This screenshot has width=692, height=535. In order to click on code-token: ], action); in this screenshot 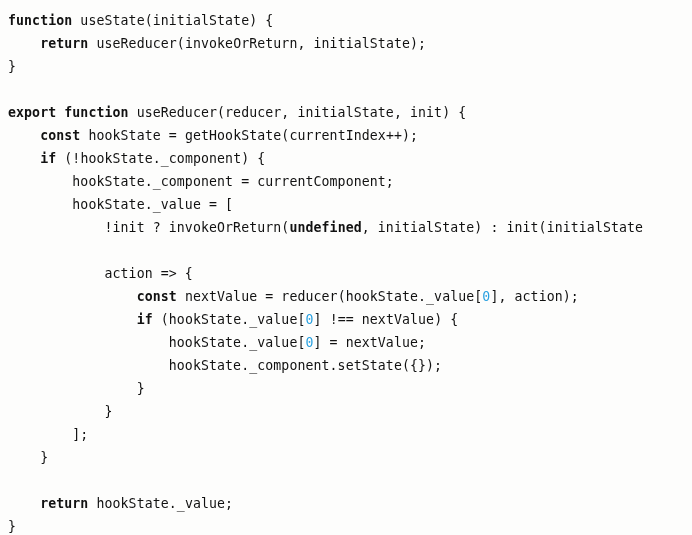, I will do `click(534, 296)`.